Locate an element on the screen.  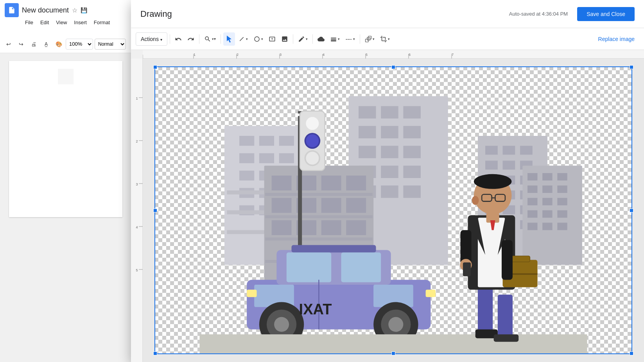
border-color-button is located at coordinates (321, 39).